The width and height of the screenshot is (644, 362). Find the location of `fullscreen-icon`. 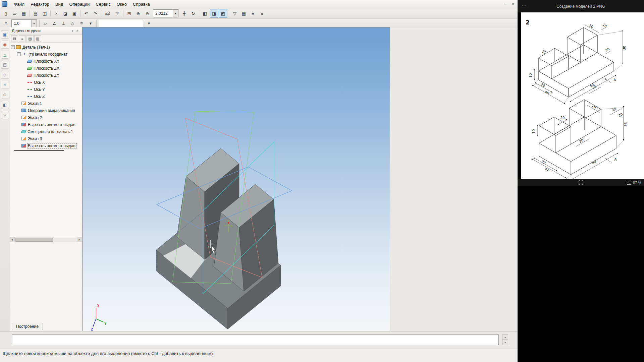

fullscreen-icon is located at coordinates (581, 183).